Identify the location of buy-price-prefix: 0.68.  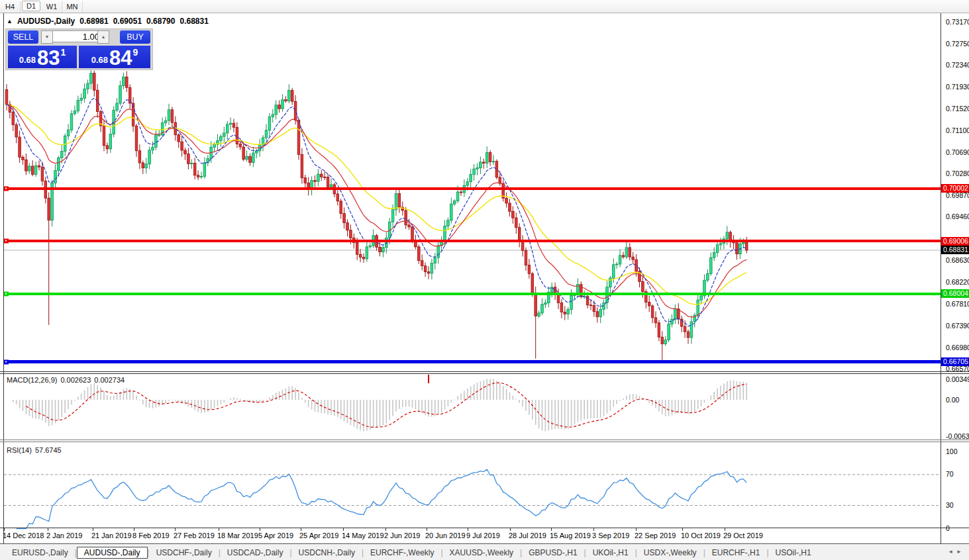
(99, 60).